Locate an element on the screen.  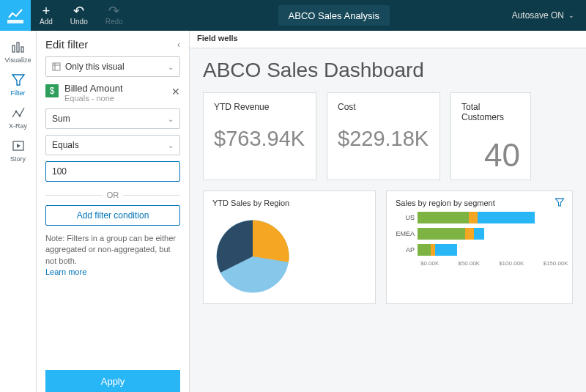
kpi-card-cost: Cost $229.18K is located at coordinates (384, 136).